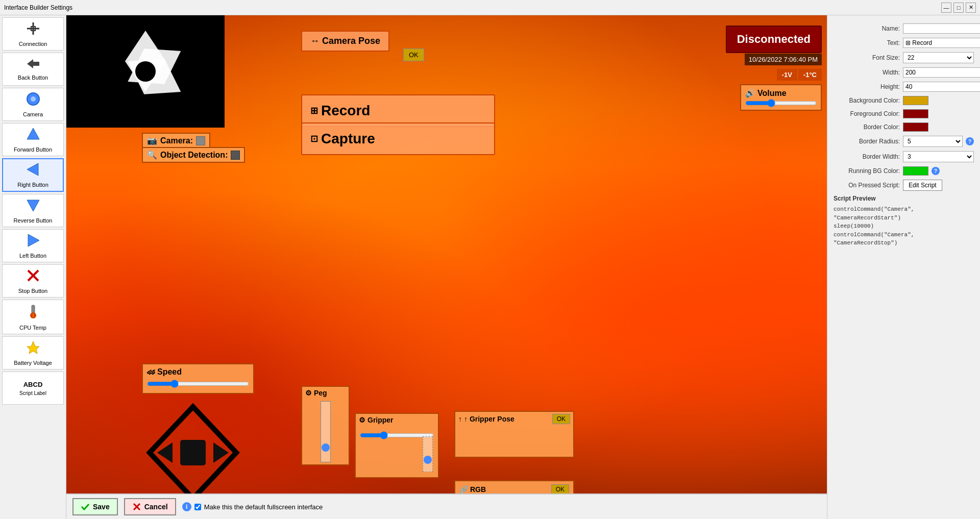  I want to click on border-radius-select: 5 0 3 8 10, so click(933, 141).